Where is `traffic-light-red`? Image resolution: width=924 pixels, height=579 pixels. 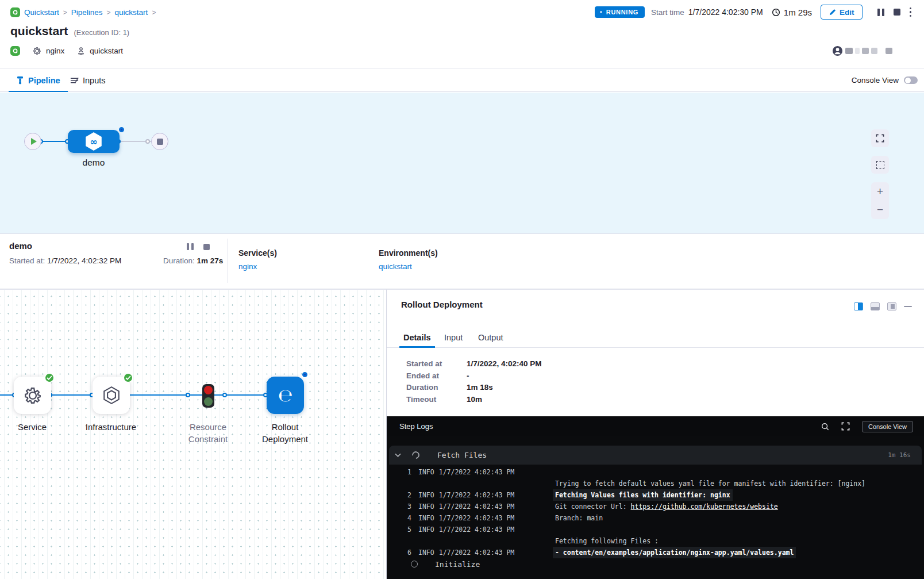 traffic-light-red is located at coordinates (208, 390).